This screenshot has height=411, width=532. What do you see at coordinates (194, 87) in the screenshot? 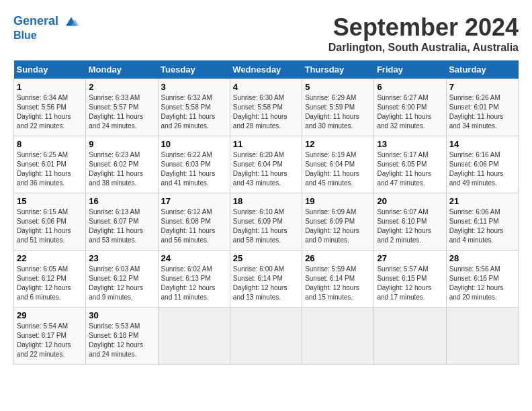
I see `day-number: 3` at bounding box center [194, 87].